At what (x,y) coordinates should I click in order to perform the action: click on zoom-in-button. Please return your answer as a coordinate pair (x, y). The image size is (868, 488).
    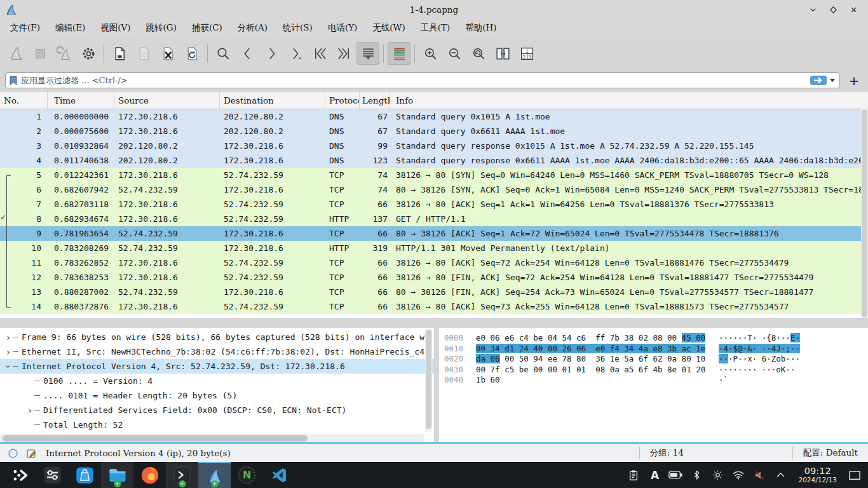
    Looking at the image, I should click on (430, 53).